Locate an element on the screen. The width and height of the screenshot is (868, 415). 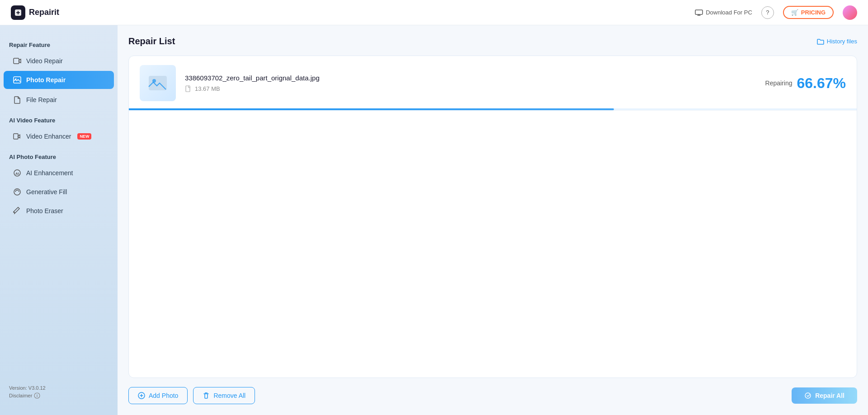
header-actions: Download For PC ? 🛒 PRICING is located at coordinates (776, 13).